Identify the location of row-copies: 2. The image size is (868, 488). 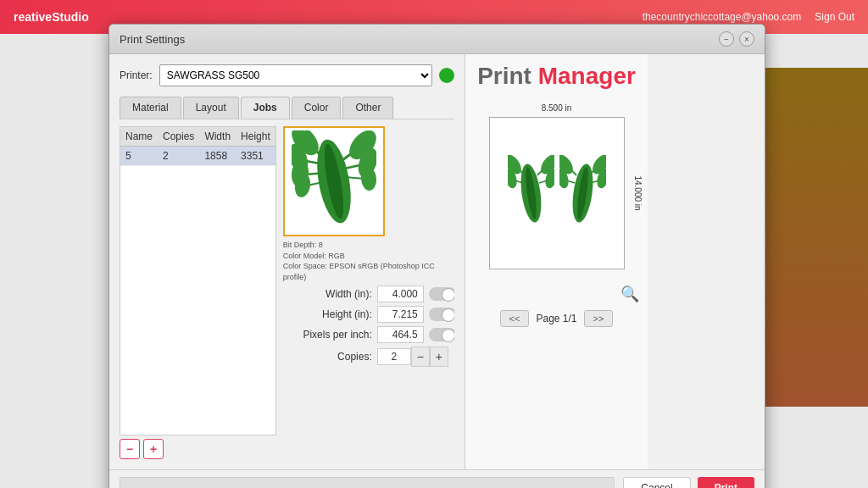
(178, 156).